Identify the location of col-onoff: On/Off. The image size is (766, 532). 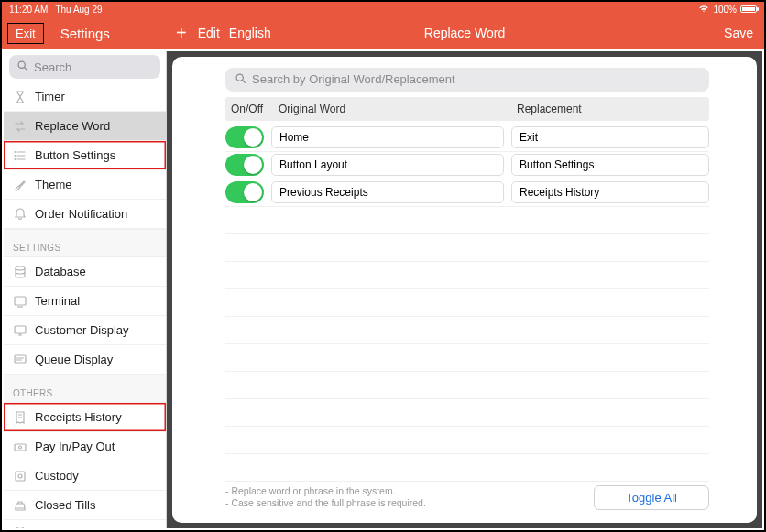
(250, 109).